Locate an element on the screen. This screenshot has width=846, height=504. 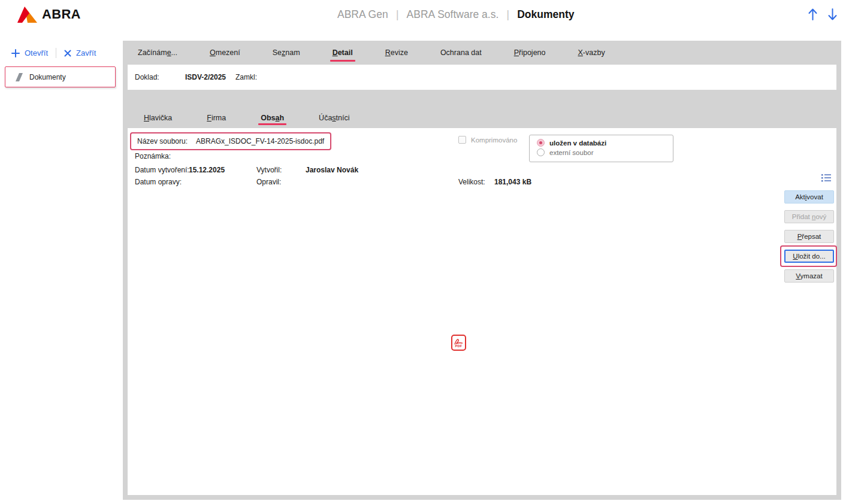
tab-omezeni: Omezení is located at coordinates (225, 53).